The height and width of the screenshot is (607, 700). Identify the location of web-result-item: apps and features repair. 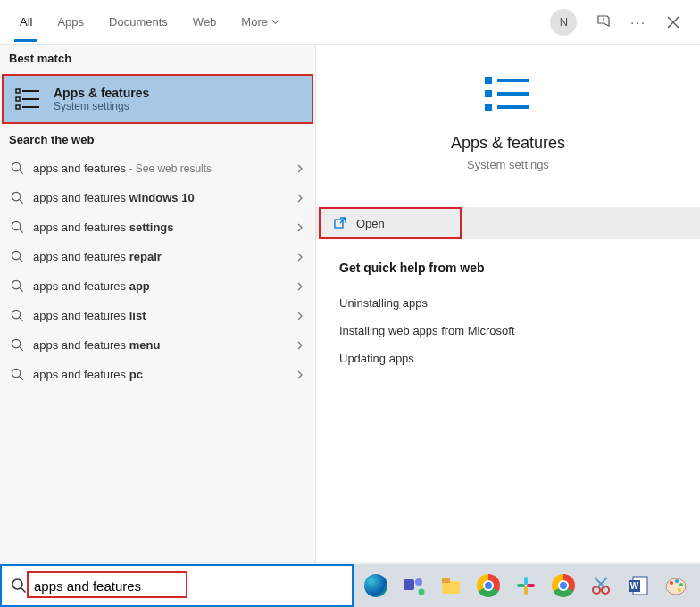
(157, 257).